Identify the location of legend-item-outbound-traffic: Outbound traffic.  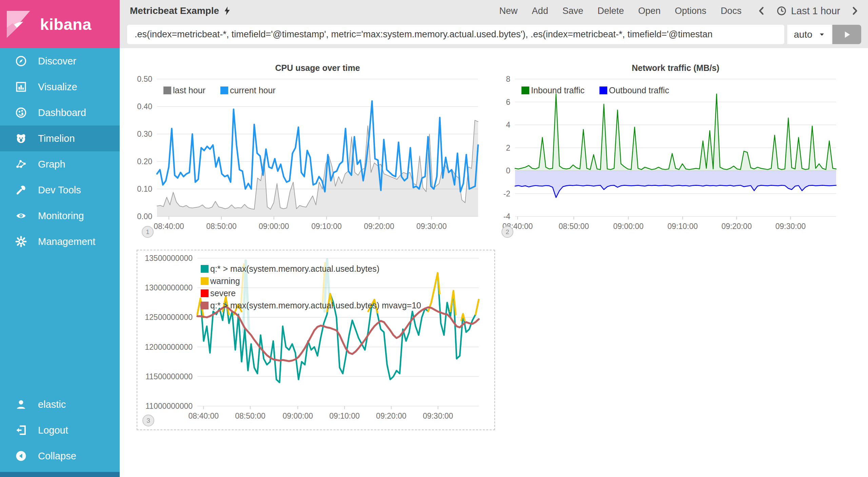
(634, 90).